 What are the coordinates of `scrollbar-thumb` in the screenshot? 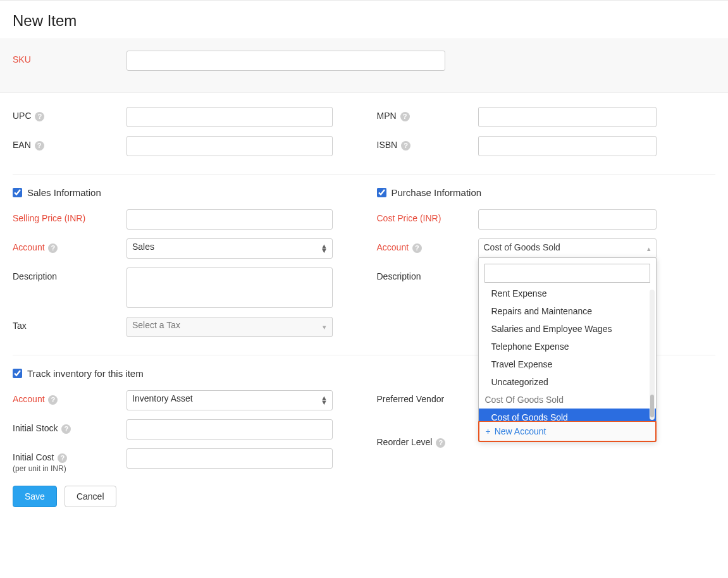 It's located at (652, 406).